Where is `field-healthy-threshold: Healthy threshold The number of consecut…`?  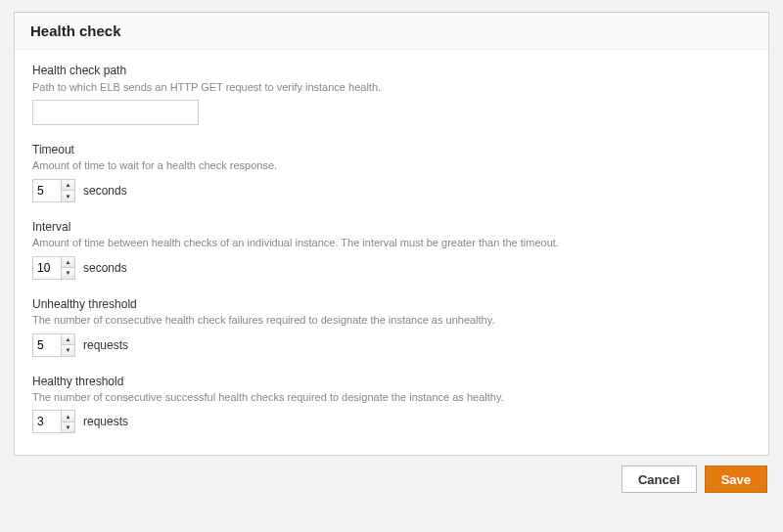
field-healthy-threshold: Healthy threshold The number of consecut… is located at coordinates (392, 405).